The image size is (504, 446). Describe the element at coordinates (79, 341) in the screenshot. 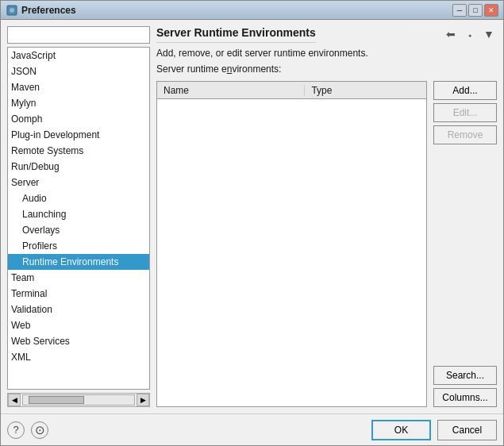

I see `tree-item: Web Services` at that location.